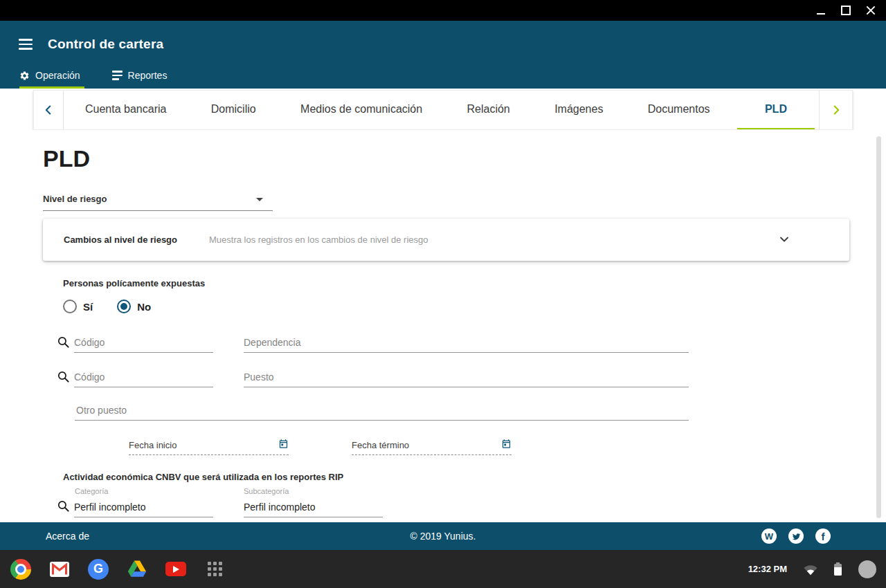 This screenshot has width=886, height=588. Describe the element at coordinates (381, 445) in the screenshot. I see `fecha-termino-label: Fecha término` at that location.